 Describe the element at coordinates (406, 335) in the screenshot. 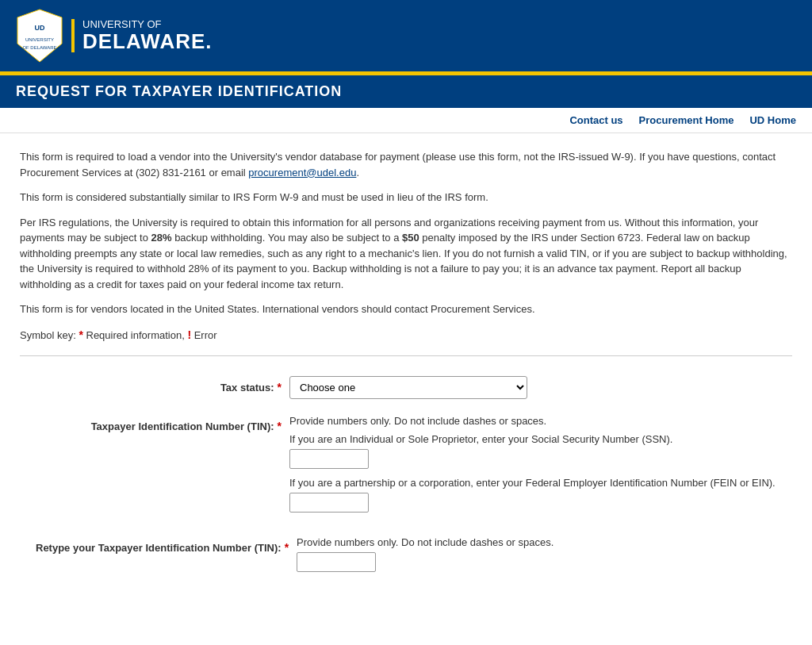

I see `symbol-key: Symbol key: * Required information, ! Er…` at that location.